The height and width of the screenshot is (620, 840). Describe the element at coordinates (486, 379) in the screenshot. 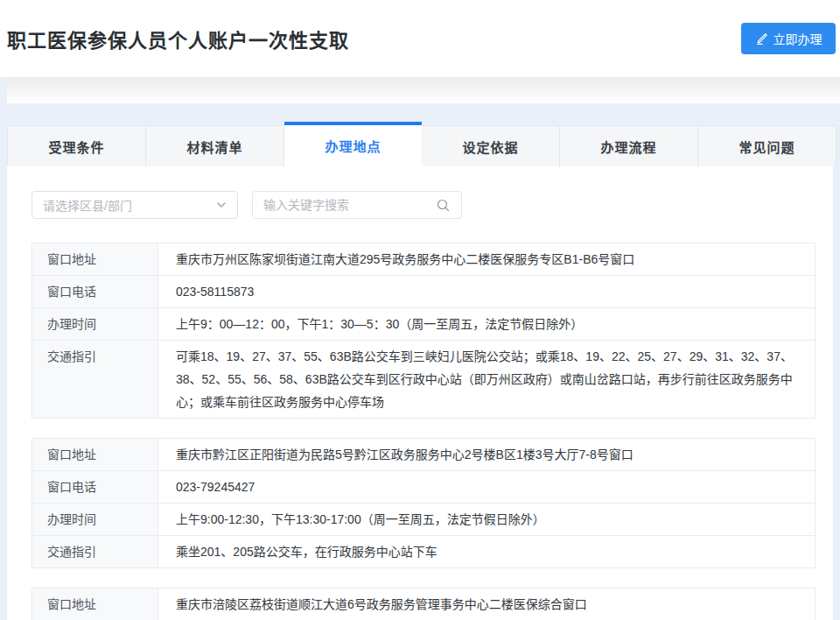

I see `row-value: 可乘18、19、27、37、55、63B路公交车到三峡妇儿医院公交站；或乘18、…` at that location.